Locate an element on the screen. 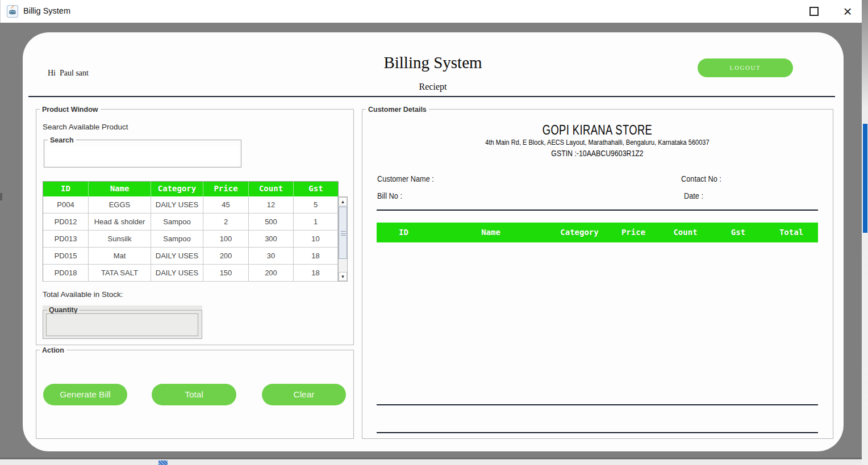 This screenshot has height=465, width=868. cell-price: 45 is located at coordinates (226, 205).